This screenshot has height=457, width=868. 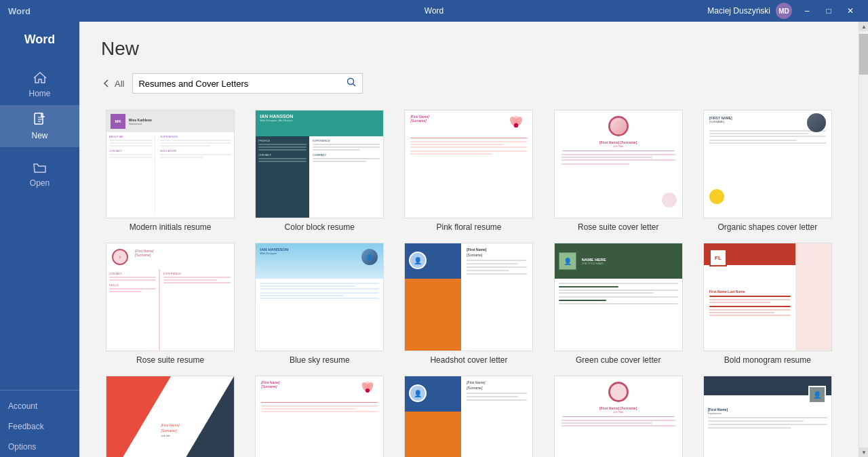 I want to click on page-title: New, so click(x=469, y=49).